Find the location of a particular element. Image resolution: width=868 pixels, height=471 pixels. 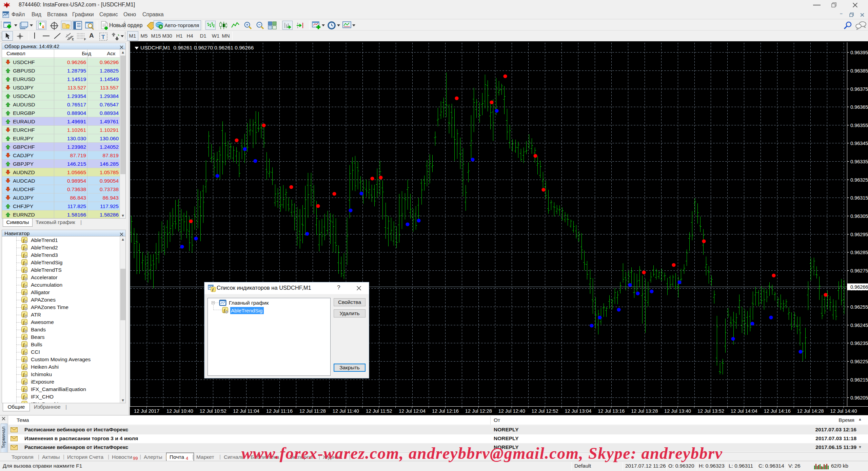

svg-text: 0.96355 is located at coordinates (859, 125).